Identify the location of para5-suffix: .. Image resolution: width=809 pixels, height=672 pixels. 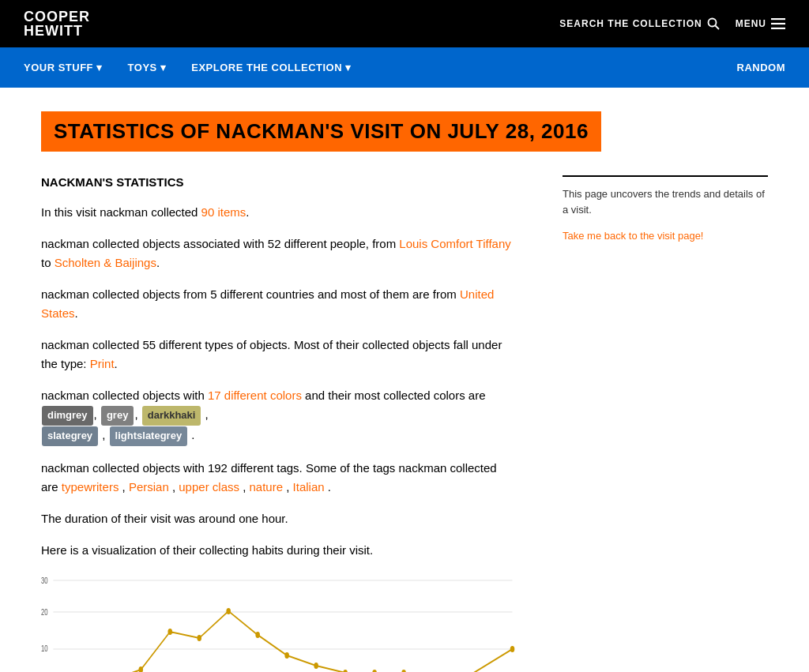
(193, 434).